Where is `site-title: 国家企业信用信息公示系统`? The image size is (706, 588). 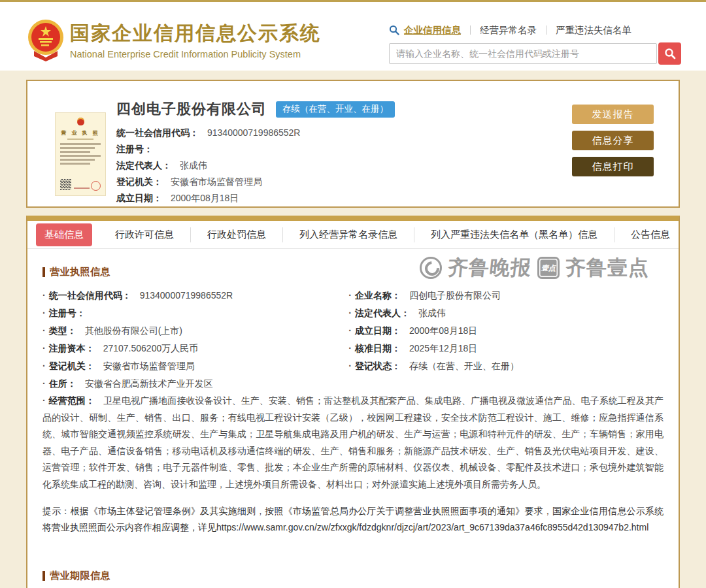 site-title: 国家企业信用信息公示系统 is located at coordinates (195, 34).